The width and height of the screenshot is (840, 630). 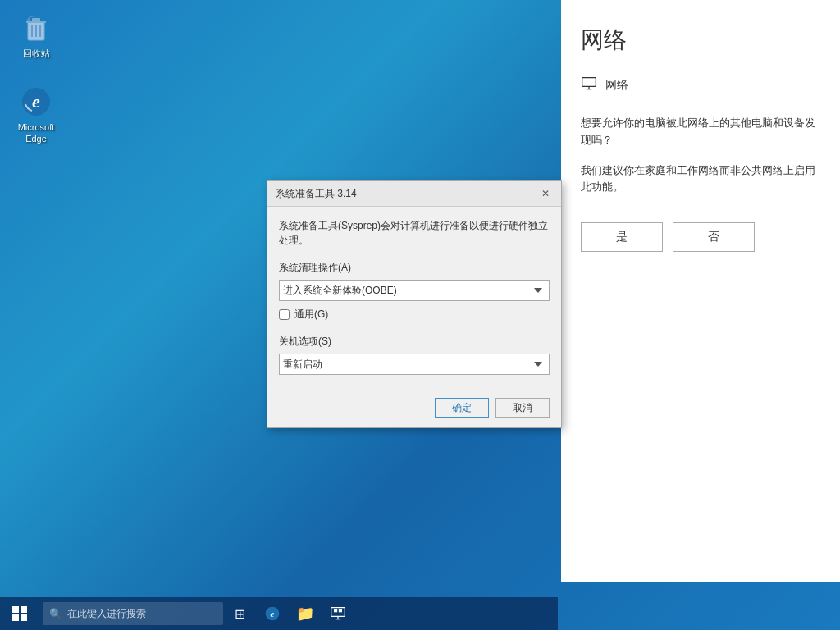 What do you see at coordinates (272, 614) in the screenshot?
I see `edge-taskbar-button: e` at bounding box center [272, 614].